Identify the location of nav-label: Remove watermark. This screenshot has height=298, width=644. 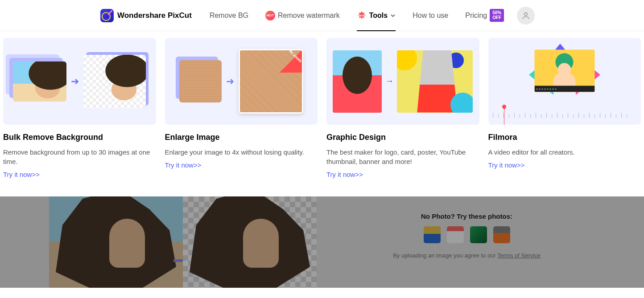
(309, 16).